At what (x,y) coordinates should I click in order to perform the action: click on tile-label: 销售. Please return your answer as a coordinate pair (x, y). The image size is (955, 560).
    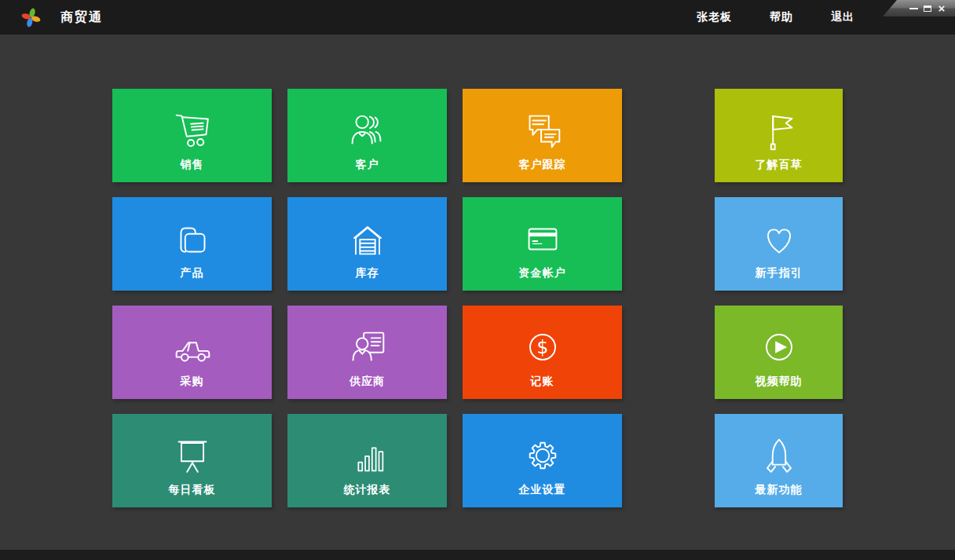
    Looking at the image, I should click on (192, 165).